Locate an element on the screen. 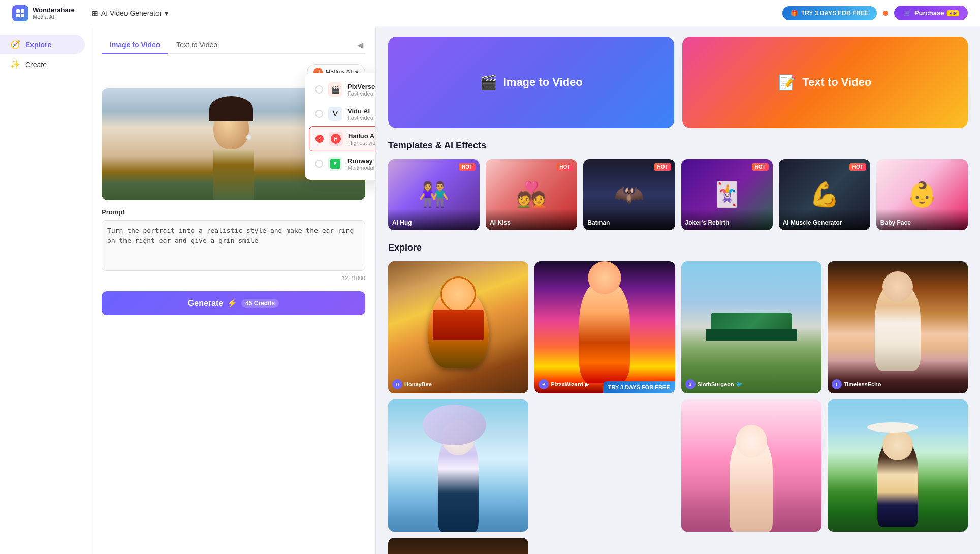 The image size is (980, 554). joker-label: Joker's Rebirth is located at coordinates (727, 220).